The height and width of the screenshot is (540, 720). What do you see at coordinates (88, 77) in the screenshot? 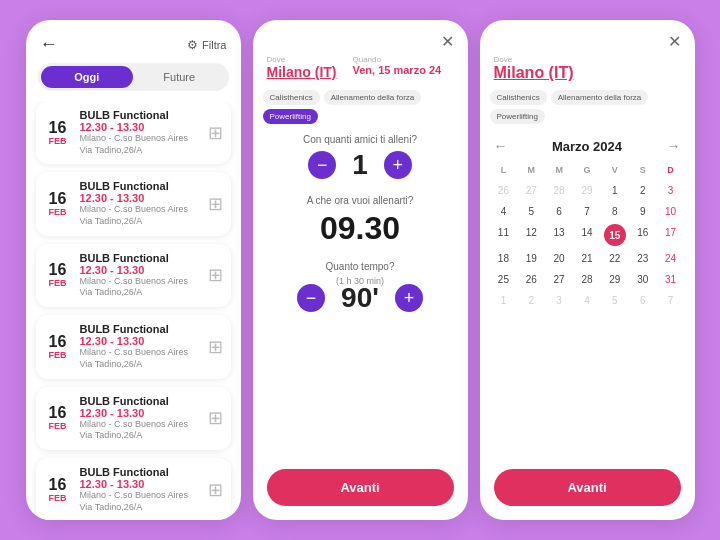
I see `tab-oggi: Oggi` at bounding box center [88, 77].